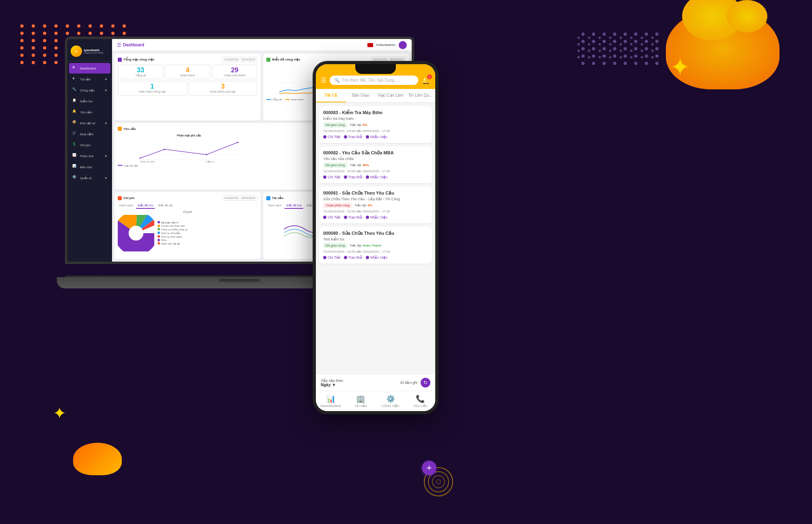 The width and height of the screenshot is (812, 524). What do you see at coordinates (377, 137) in the screenshot?
I see `action-nhac-viec-000083: Nhắc Việc` at bounding box center [377, 137].